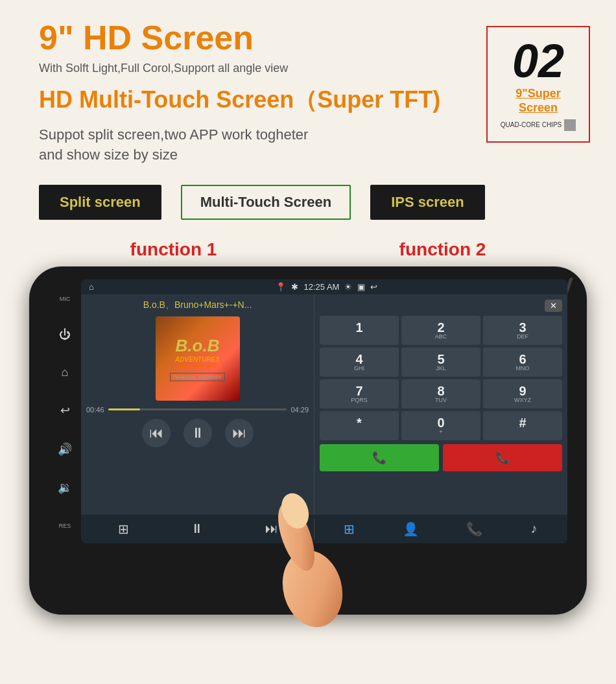  Describe the element at coordinates (523, 331) in the screenshot. I see `dial-key-3: 3 DEF` at that location.